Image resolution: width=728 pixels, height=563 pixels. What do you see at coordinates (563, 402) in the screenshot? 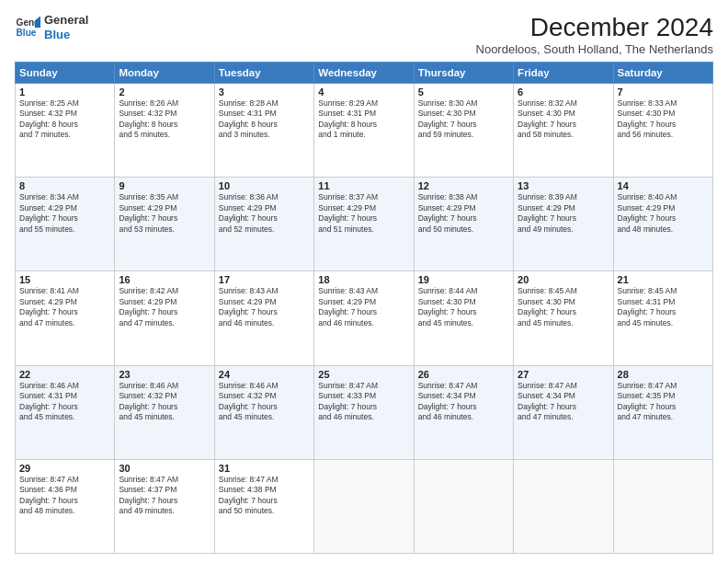
I see `cell-text: Sunrise: 8:47 AMSunset: 4:34 PMDaylight:…` at bounding box center [563, 402].